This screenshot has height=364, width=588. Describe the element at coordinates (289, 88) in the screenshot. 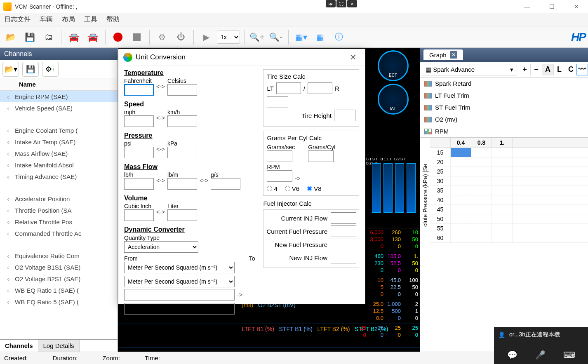

I see `tire-lt-input` at that location.